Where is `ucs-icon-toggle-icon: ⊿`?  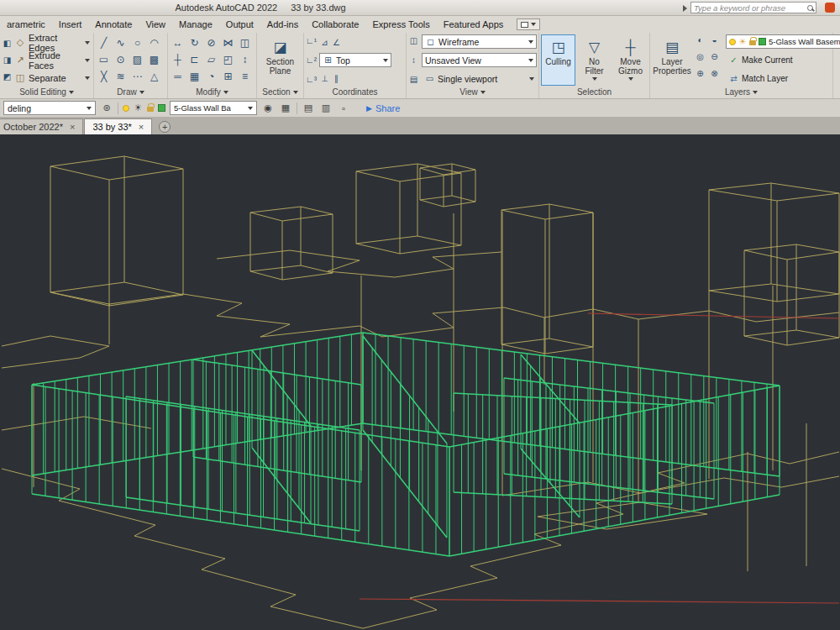 ucs-icon-toggle-icon: ⊿ is located at coordinates (324, 42).